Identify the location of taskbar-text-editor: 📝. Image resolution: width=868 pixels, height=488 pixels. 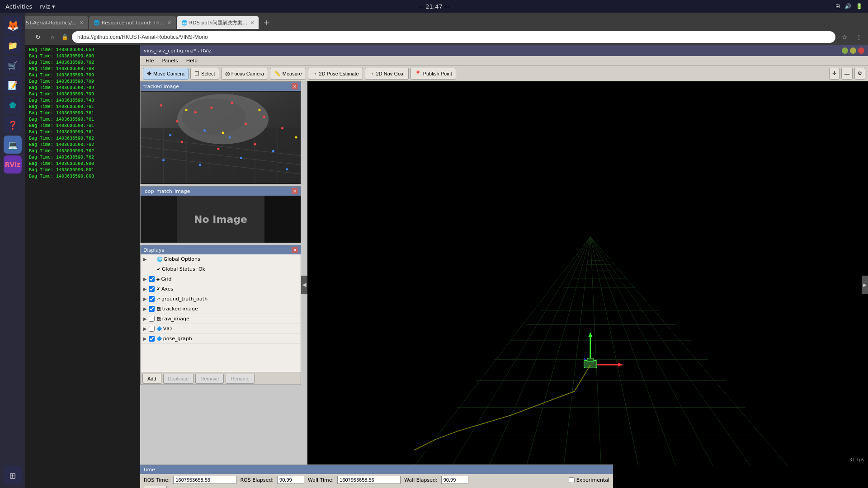
(13, 85).